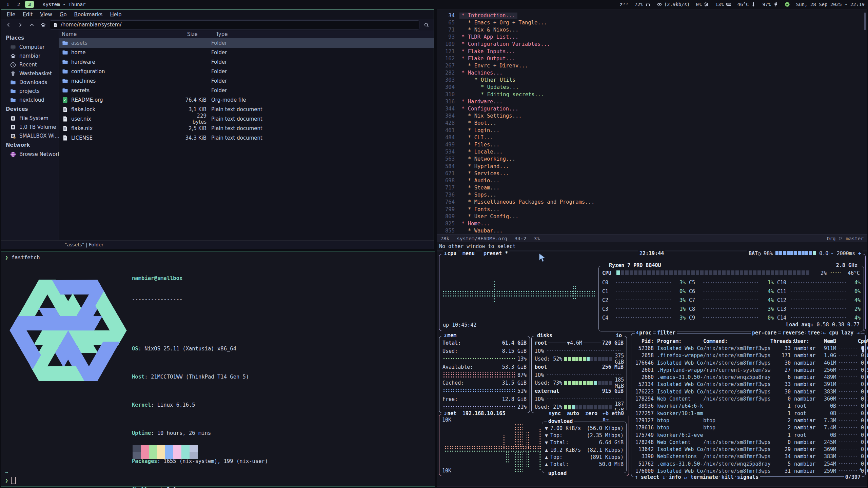 The height and width of the screenshot is (488, 868). Describe the element at coordinates (246, 43) in the screenshot. I see `file-row: assets Folder` at that location.